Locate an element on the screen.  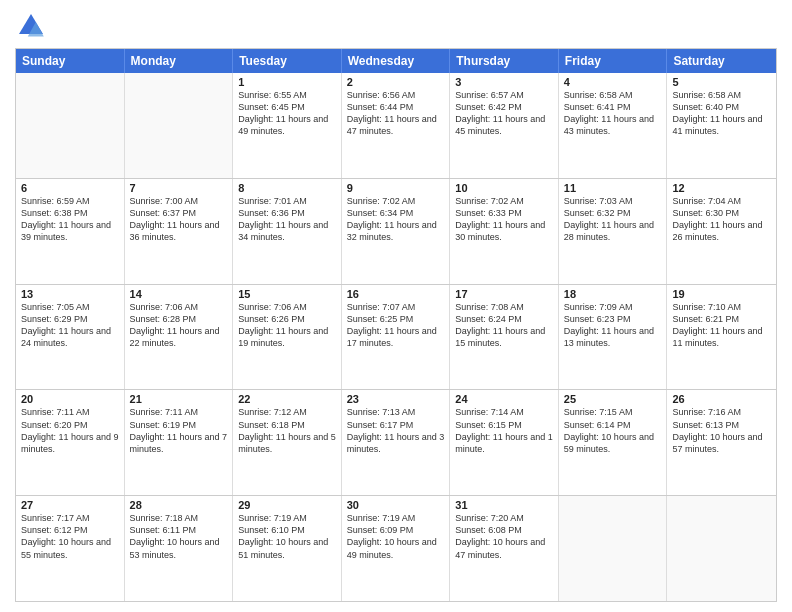
day-number: 27 is located at coordinates (70, 505).